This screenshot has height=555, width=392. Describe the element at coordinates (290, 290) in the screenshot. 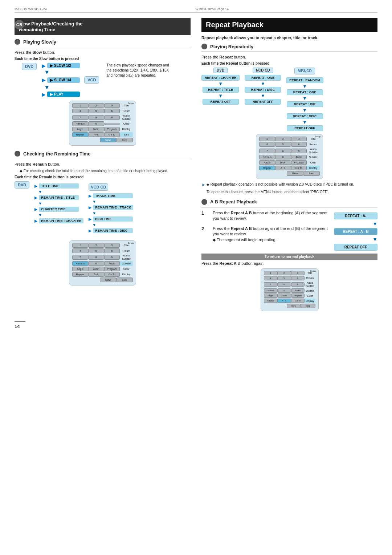

I see `remote-wrap-ab: Setup 1 2 3 Title 4 5 6 Return 7 8 9` at that location.